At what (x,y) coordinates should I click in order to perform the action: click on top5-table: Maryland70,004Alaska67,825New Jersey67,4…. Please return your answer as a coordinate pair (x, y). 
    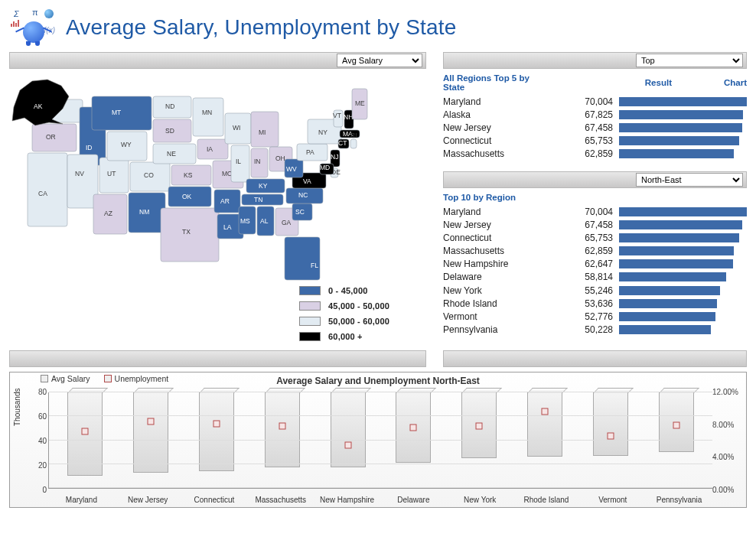
    Looking at the image, I should click on (595, 128).